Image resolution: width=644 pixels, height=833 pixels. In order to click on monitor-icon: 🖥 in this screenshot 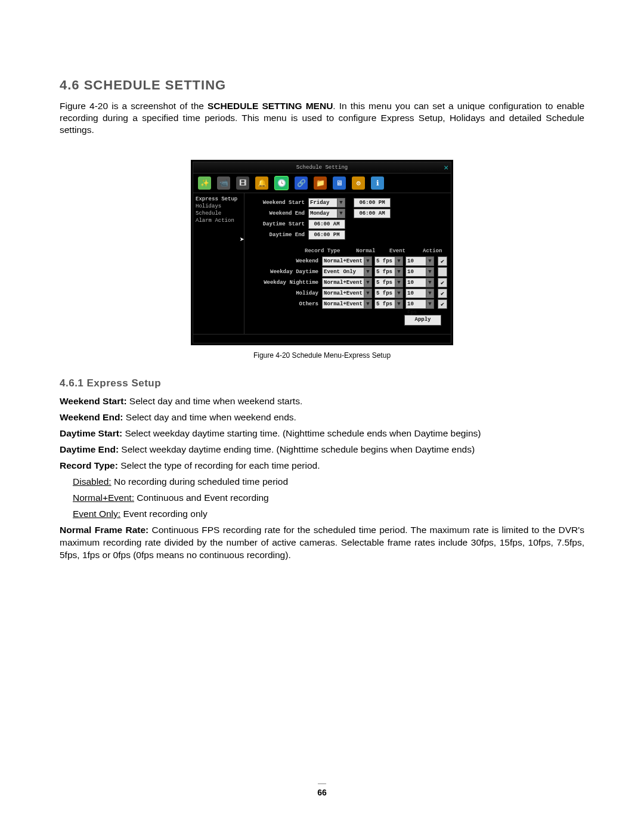, I will do `click(339, 183)`.